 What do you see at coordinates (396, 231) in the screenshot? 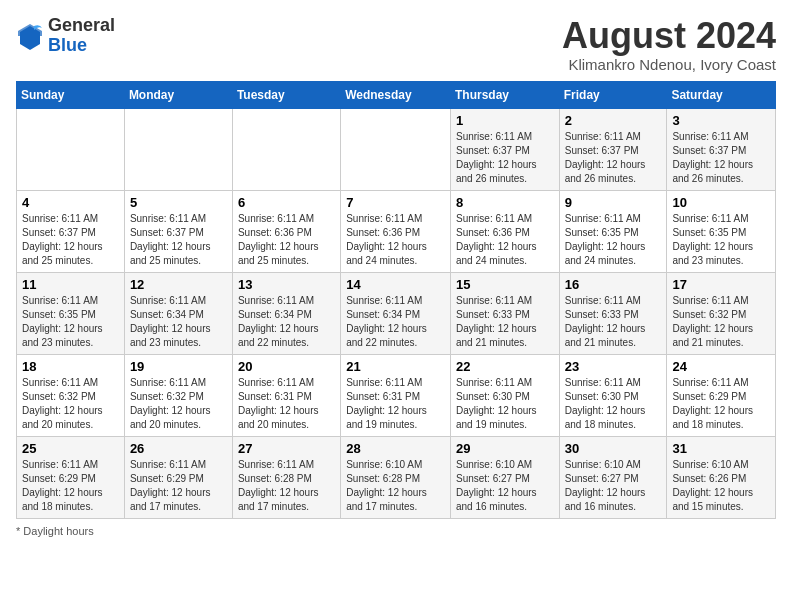
I see `calendar-cell: 7Sunrise: 6:11 AM Sunset: 6:36 PM Daylig…` at bounding box center [396, 231].